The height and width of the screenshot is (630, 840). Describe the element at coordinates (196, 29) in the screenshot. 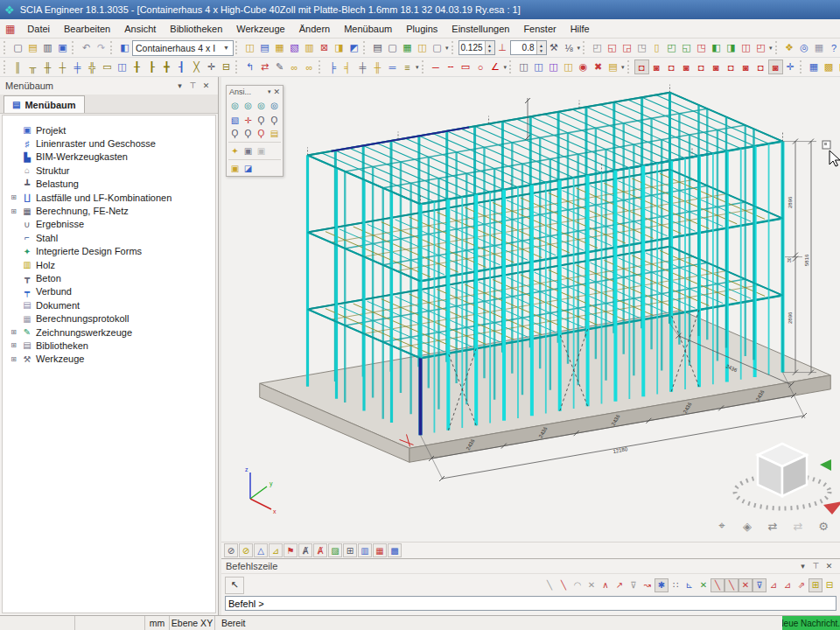

I see `menu-bibliotheken: Bibliotheken` at that location.